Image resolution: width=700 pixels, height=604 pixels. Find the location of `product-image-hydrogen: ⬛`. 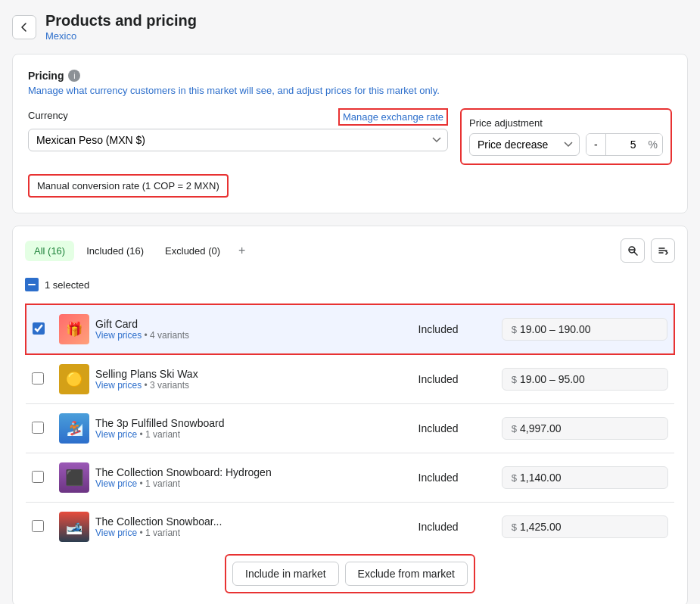

product-image-hydrogen: ⬛ is located at coordinates (74, 478).